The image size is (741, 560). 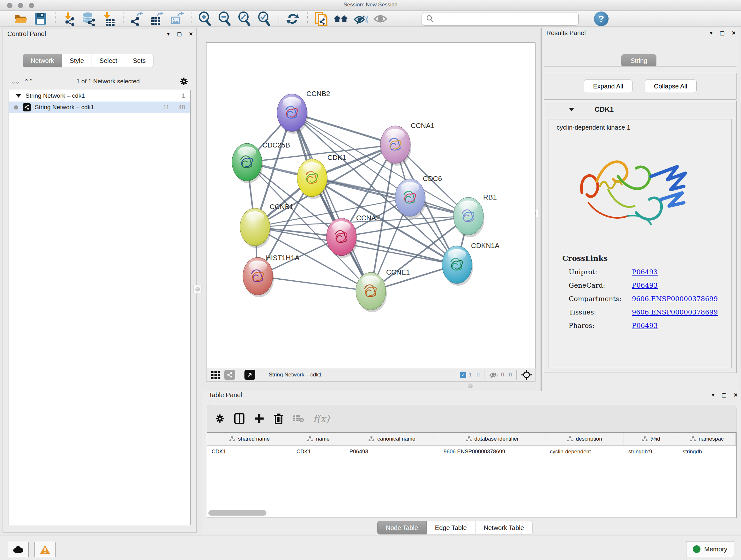 I want to click on tab-edge-table: Edge Table, so click(x=451, y=528).